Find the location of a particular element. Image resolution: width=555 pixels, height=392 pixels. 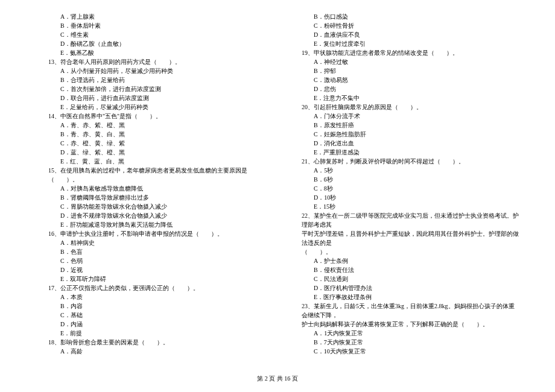

answer-option: C．首次剂量加倍，进行血药浓度监测 is located at coordinates (151, 89).